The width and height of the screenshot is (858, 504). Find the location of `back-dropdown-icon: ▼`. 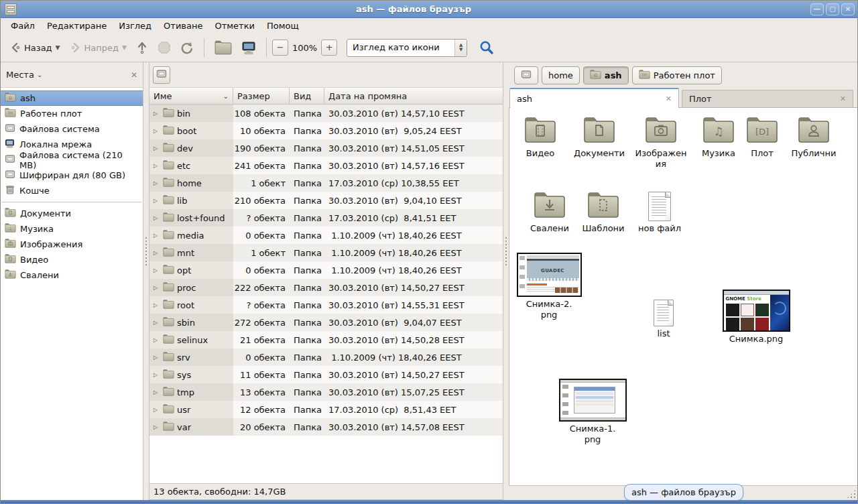

back-dropdown-icon: ▼ is located at coordinates (58, 48).